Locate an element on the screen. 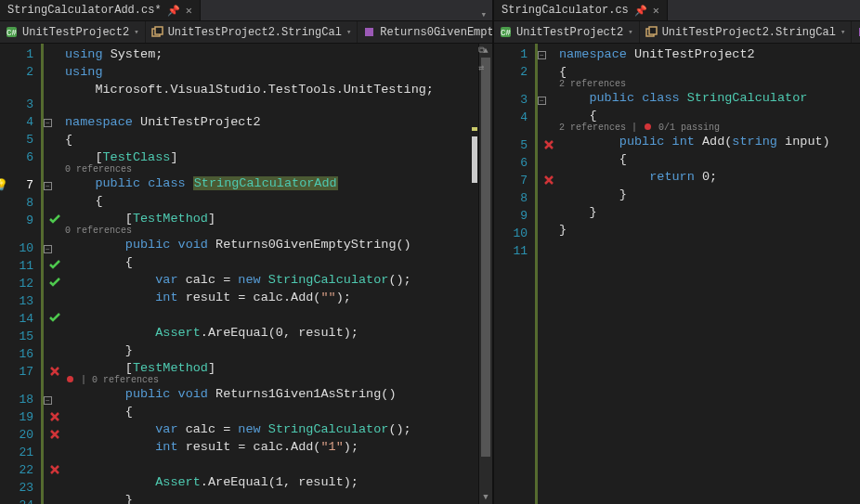 This screenshot has height=504, width=860. tab-overflow-icon: ▾ is located at coordinates (483, 15).